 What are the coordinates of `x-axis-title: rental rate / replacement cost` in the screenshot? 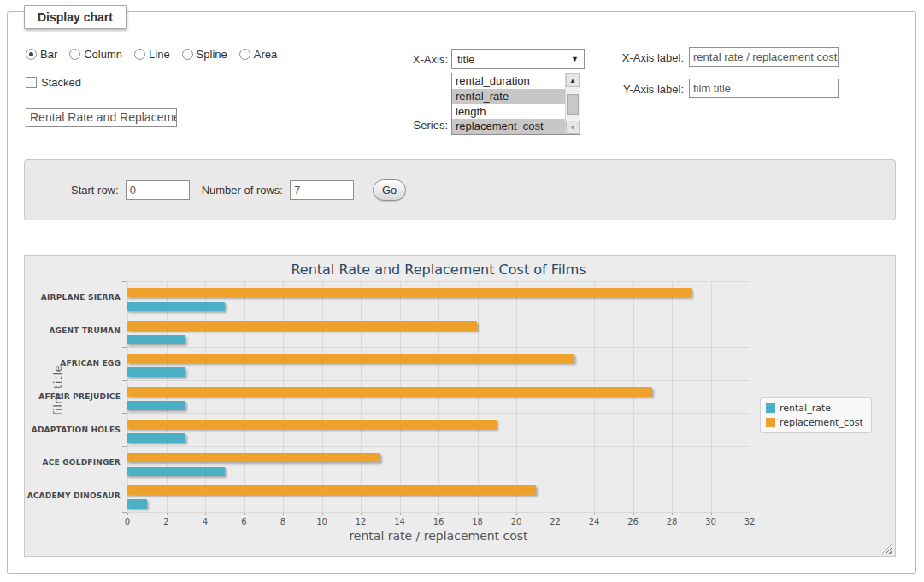 It's located at (438, 536).